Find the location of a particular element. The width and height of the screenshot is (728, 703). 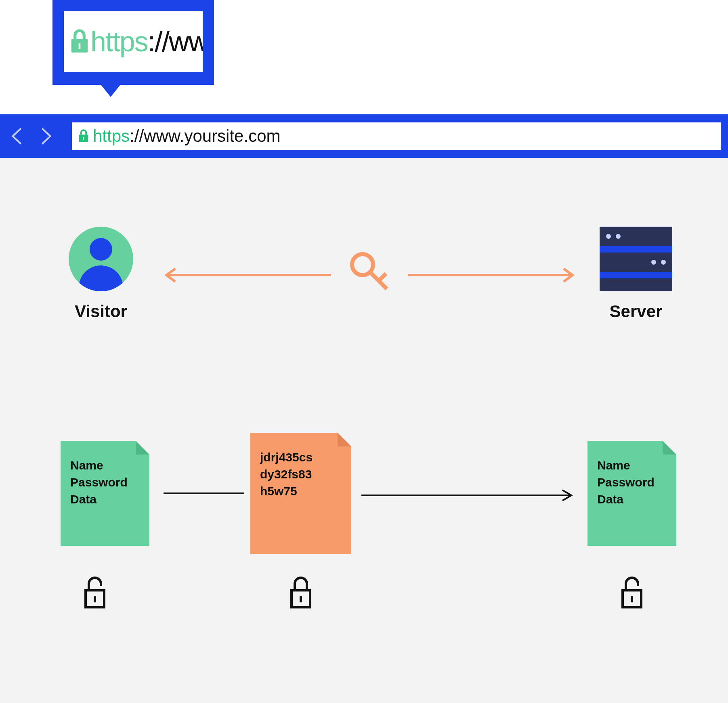

encrypted-document: jdrj435cs dy32fs83 h5w75 is located at coordinates (301, 493).